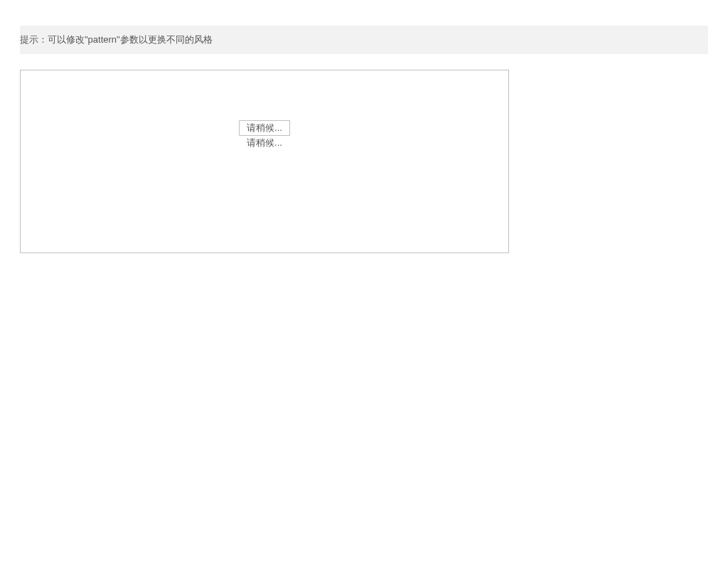 The height and width of the screenshot is (569, 728). Describe the element at coordinates (264, 143) in the screenshot. I see `loading-text-2: 请稍候...` at that location.